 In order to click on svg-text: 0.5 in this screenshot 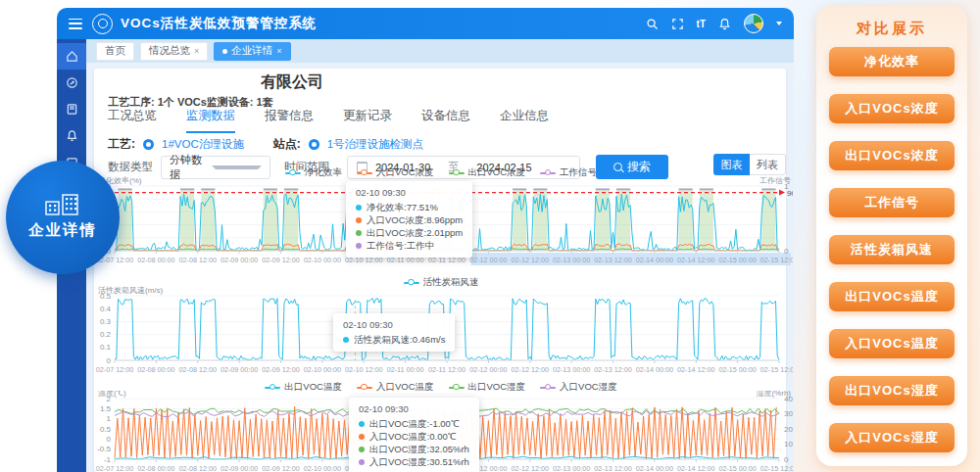, I will do `click(106, 429)`.